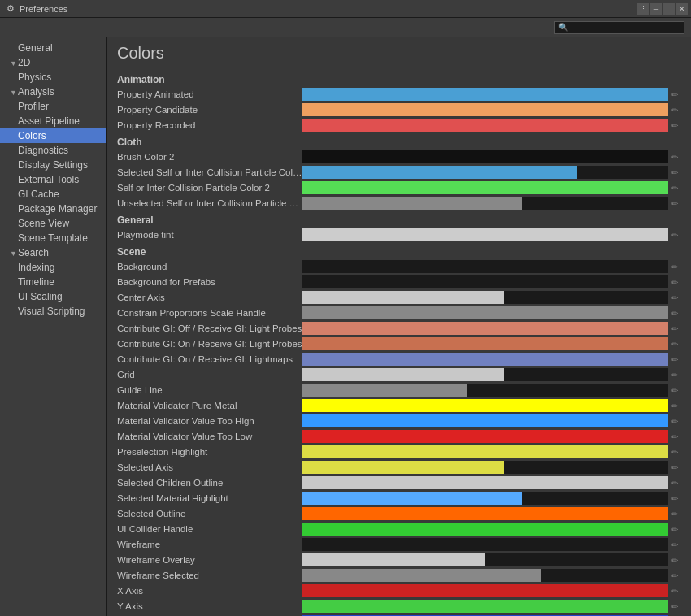 The height and width of the screenshot is (616, 691). What do you see at coordinates (54, 121) in the screenshot?
I see `sidebar-item-asset-pipeline: Asset Pipeline` at bounding box center [54, 121].